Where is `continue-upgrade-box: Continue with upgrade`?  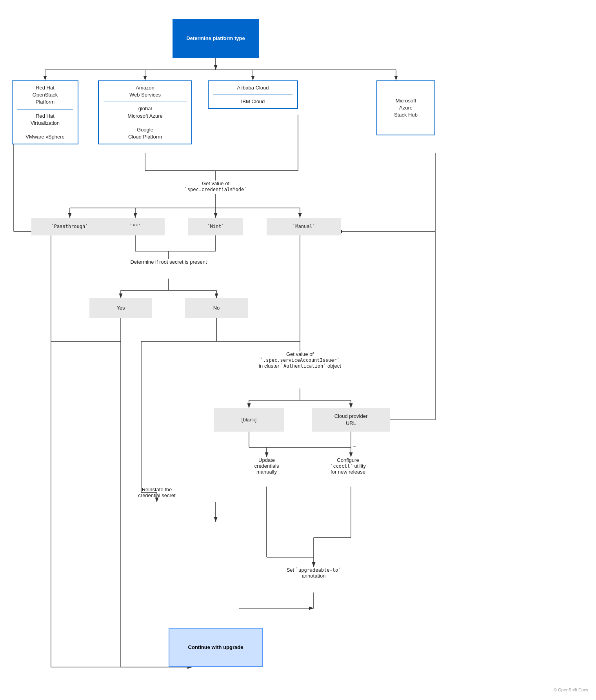 continue-upgrade-box: Continue with upgrade is located at coordinates (216, 647).